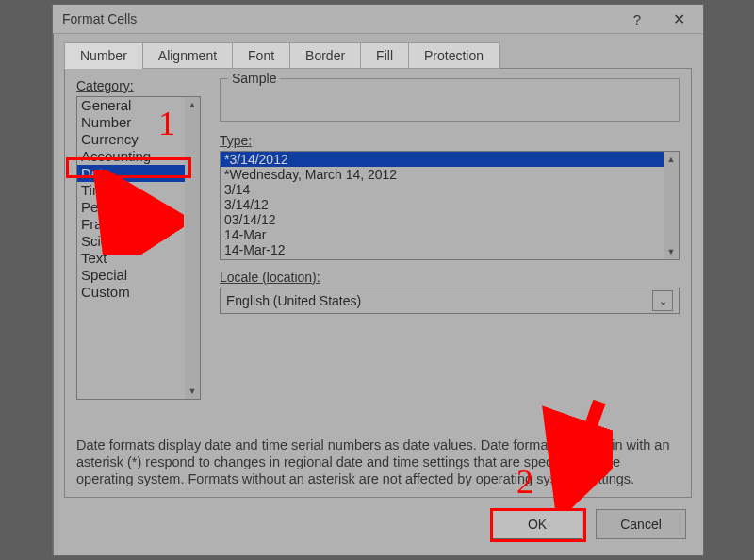 The width and height of the screenshot is (754, 560). What do you see at coordinates (188, 56) in the screenshot?
I see `tab-alignment: Alignment` at bounding box center [188, 56].